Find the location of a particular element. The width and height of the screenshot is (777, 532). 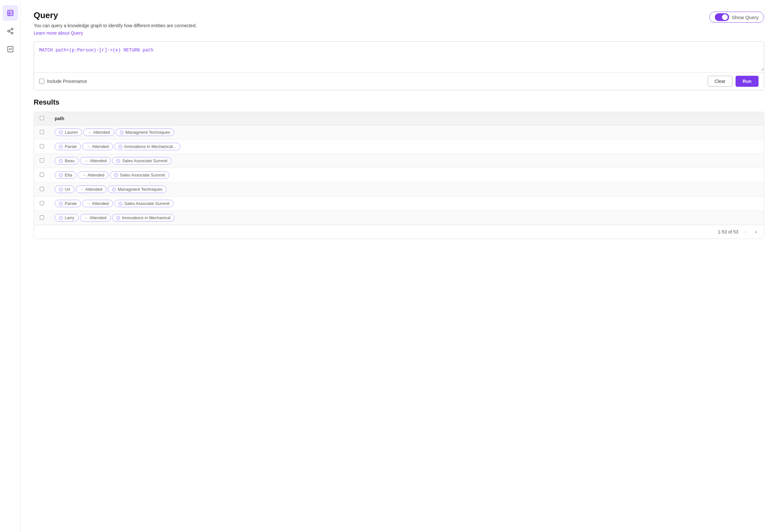

pagination-row: 1-53 of 53 ‹ › is located at coordinates (399, 232).